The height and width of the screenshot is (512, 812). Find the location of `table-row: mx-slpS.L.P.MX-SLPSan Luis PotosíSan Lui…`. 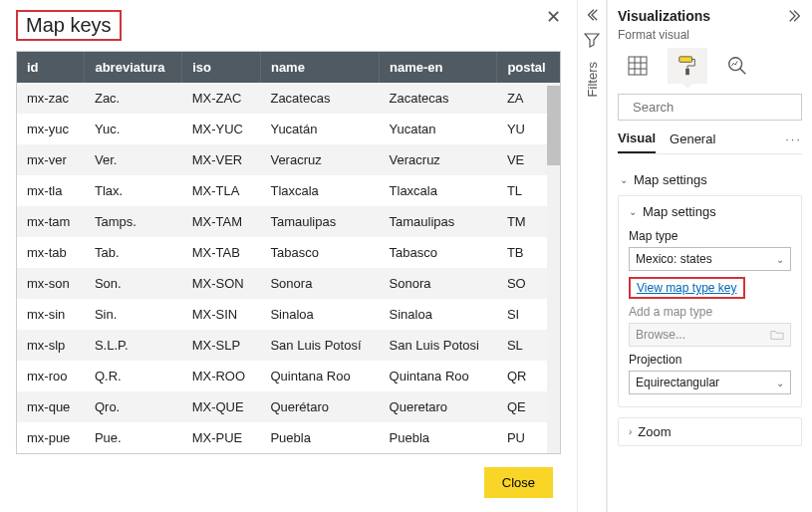

table-row: mx-slpS.L.P.MX-SLPSan Luis PotosíSan Lui… is located at coordinates (289, 345).